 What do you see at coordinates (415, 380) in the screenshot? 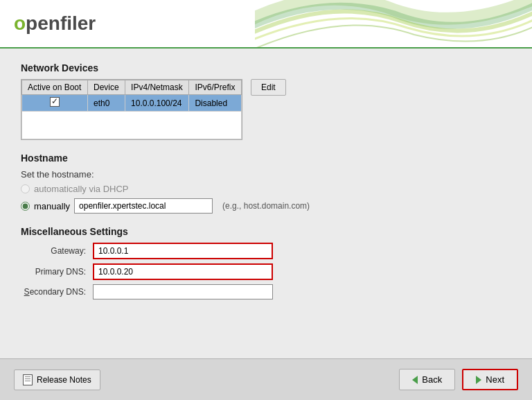
I see `back-arrow-icon` at bounding box center [415, 380].